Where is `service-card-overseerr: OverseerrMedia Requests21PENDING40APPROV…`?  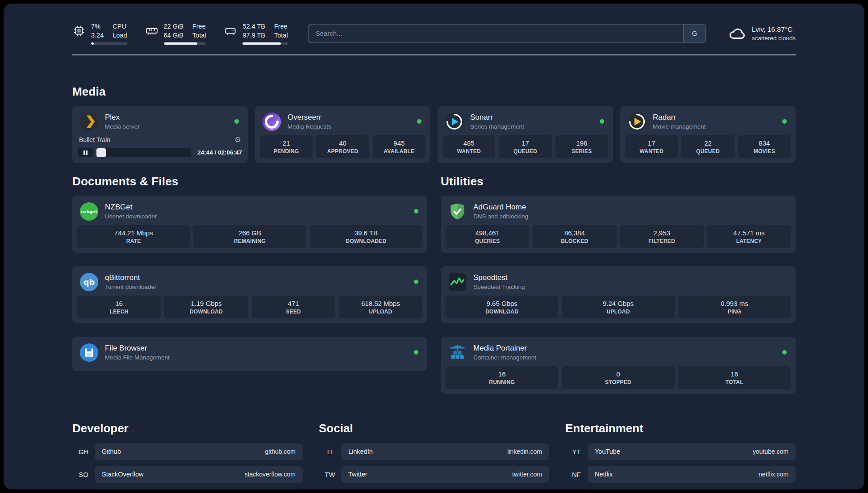
service-card-overseerr: OverseerrMedia Requests21PENDING40APPROV… is located at coordinates (343, 134).